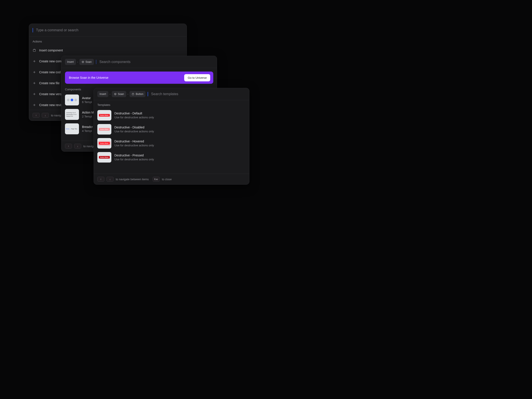  I want to click on action-label: Create new com, so click(51, 61).